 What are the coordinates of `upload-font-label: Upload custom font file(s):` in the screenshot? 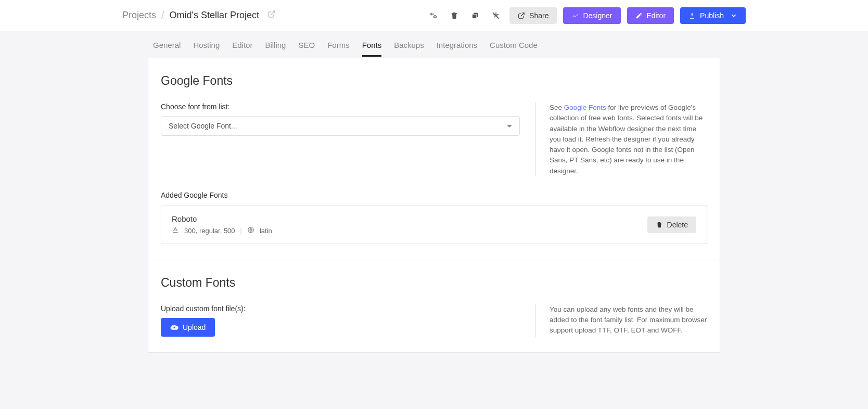 It's located at (340, 309).